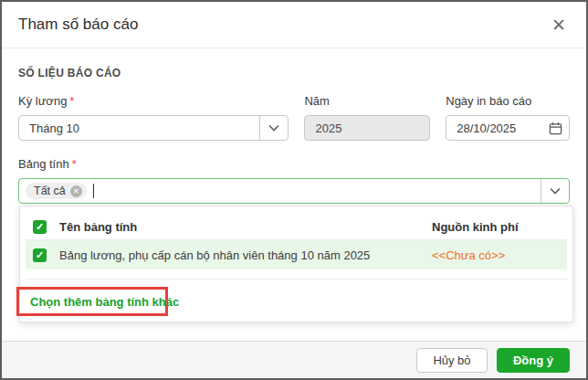 The width and height of the screenshot is (588, 380). What do you see at coordinates (57, 191) in the screenshot?
I see `selected-tag: Tất cả ✕` at bounding box center [57, 191].